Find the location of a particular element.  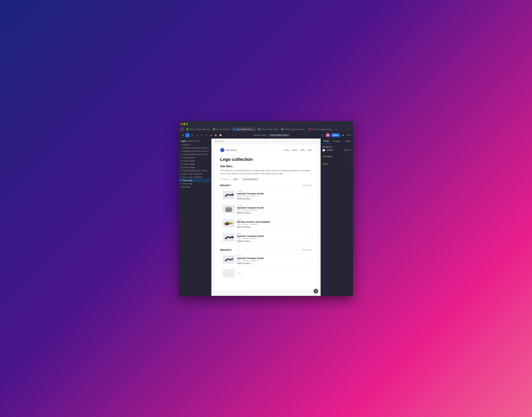

tab-lego-media: Lego & Media Cards is located at coordinates (222, 129).